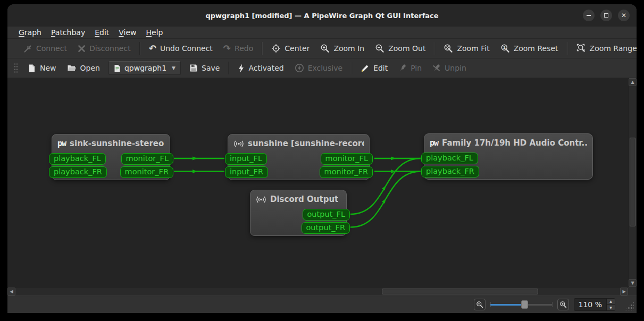  Describe the element at coordinates (326, 228) in the screenshot. I see `port-discord-output_FR: output_FR` at that location.